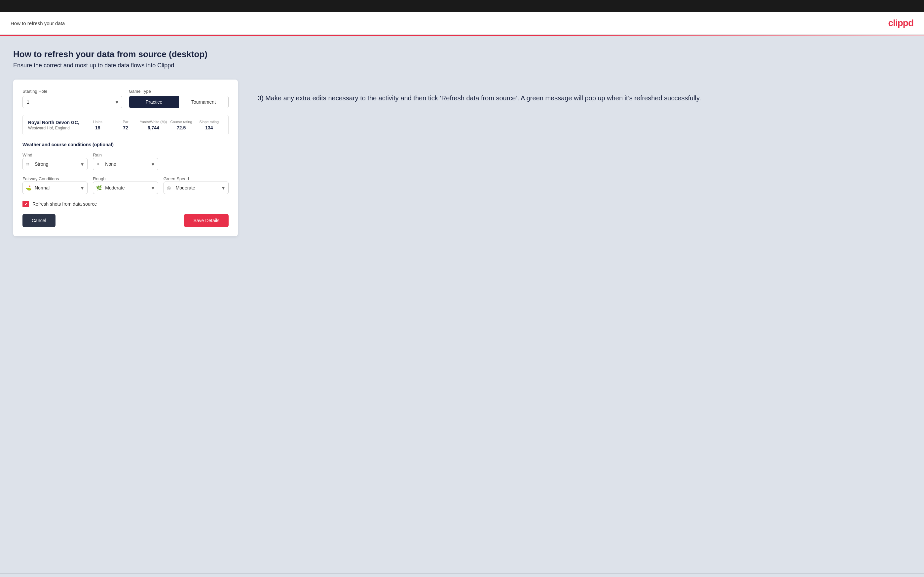 This screenshot has height=577, width=924. I want to click on game-type-buttons: Practice Tournament, so click(179, 102).